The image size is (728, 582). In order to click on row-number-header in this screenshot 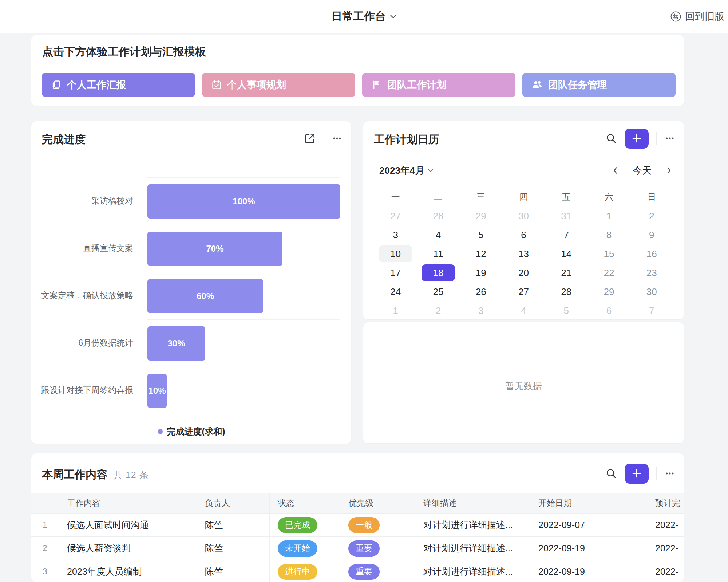, I will do `click(45, 503)`.